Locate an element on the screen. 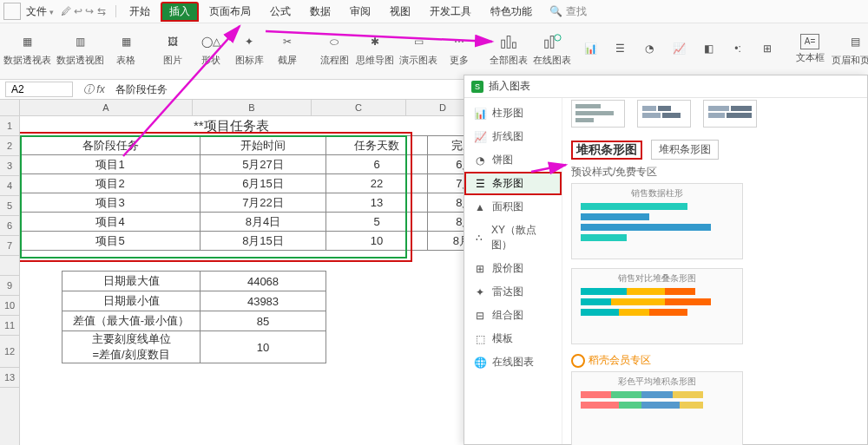  section-premium: 稻壳会员专区 is located at coordinates (715, 361).